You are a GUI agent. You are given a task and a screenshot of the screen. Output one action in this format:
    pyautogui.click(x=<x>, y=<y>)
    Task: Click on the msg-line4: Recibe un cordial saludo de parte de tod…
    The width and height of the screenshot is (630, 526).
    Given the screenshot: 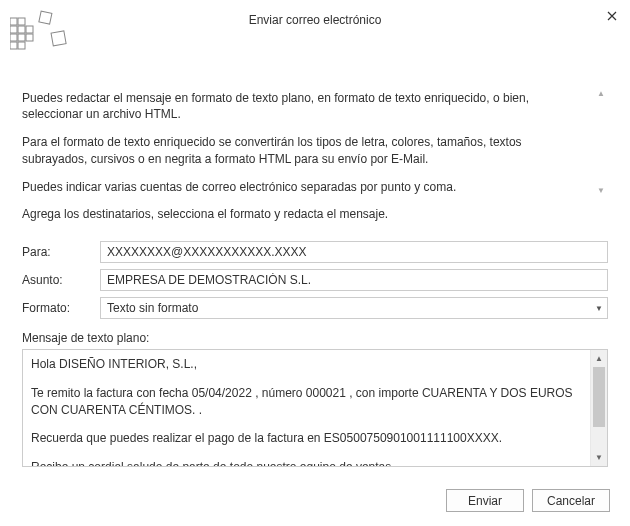 What is the action you would take?
    pyautogui.click(x=306, y=462)
    